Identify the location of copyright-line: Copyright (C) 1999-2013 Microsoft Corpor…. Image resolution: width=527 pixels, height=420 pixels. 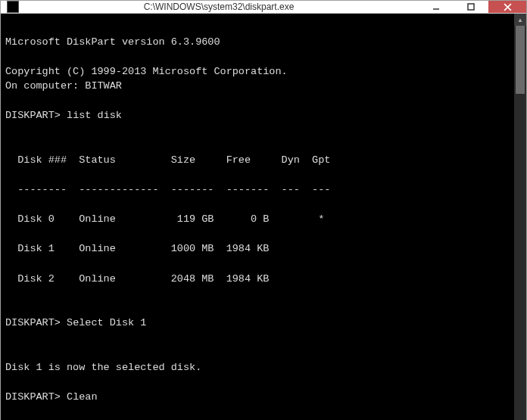
(147, 71).